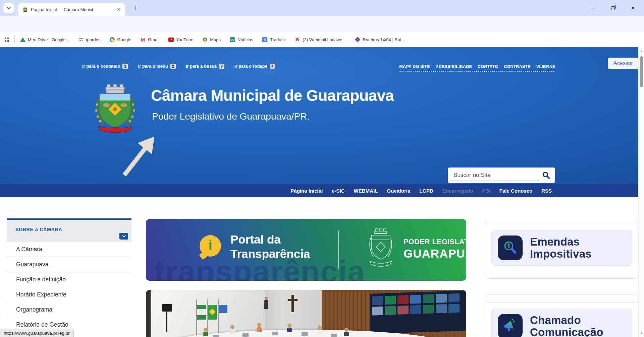 The image size is (644, 337). Describe the element at coordinates (567, 326) in the screenshot. I see `card-label: Chamado Comunicação` at that location.